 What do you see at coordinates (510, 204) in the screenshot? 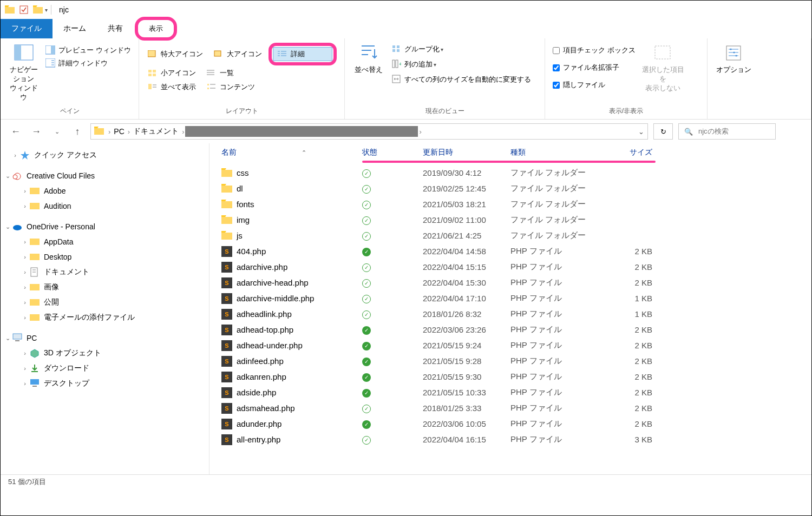
I see `file-row: fonts✓2021/05/03 18:21ファイル フォルダー` at bounding box center [510, 204].